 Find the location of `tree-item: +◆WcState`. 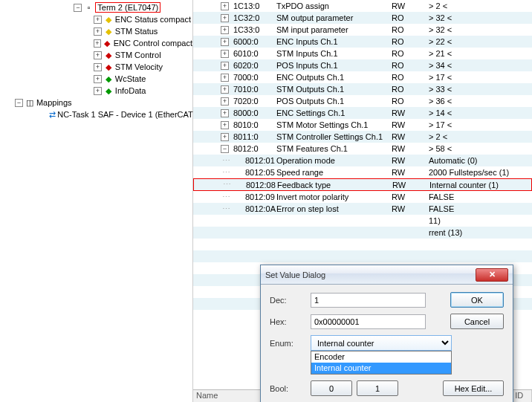

tree-item: +◆WcState is located at coordinates (97, 79).